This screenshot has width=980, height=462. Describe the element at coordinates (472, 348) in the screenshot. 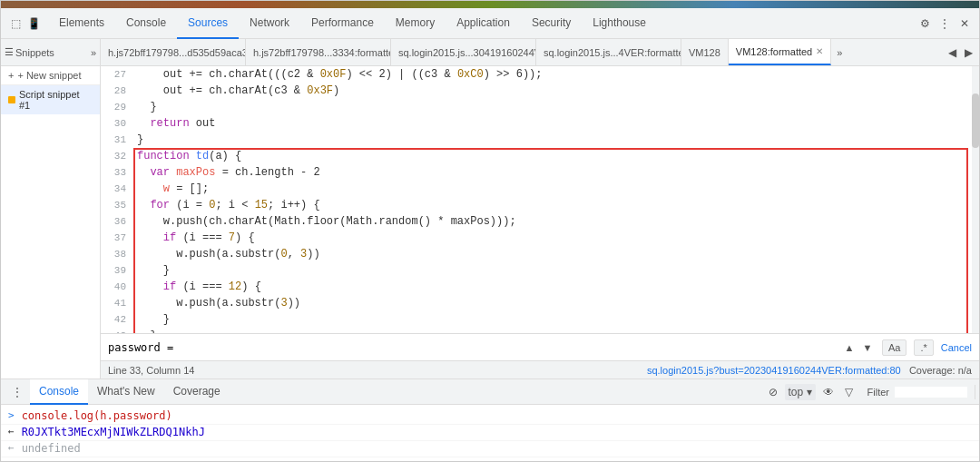

I see `search-input` at that location.